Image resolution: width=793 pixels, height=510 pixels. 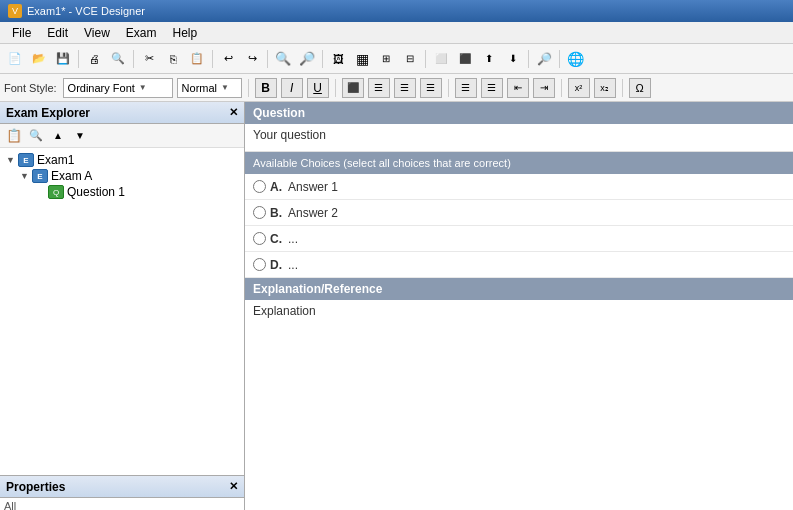 What do you see at coordinates (536, 265) in the screenshot?
I see `choice-text-d: ...` at bounding box center [536, 265].